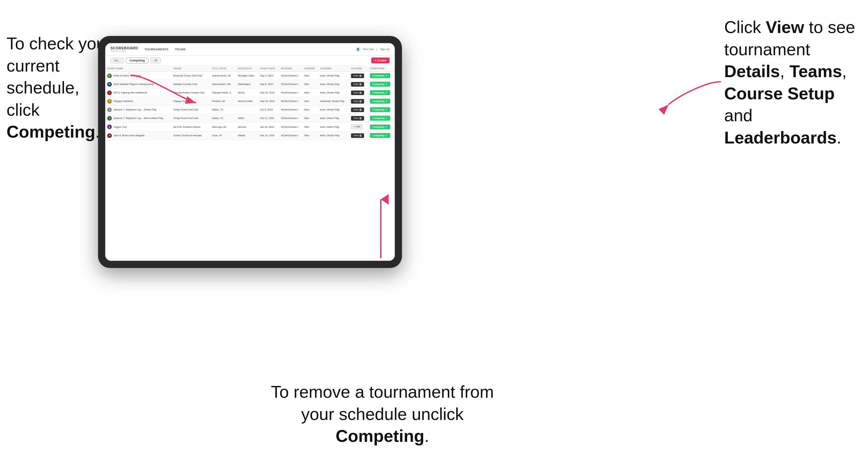  What do you see at coordinates (191, 69) in the screenshot?
I see `col-venue: VENUE` at bounding box center [191, 69].